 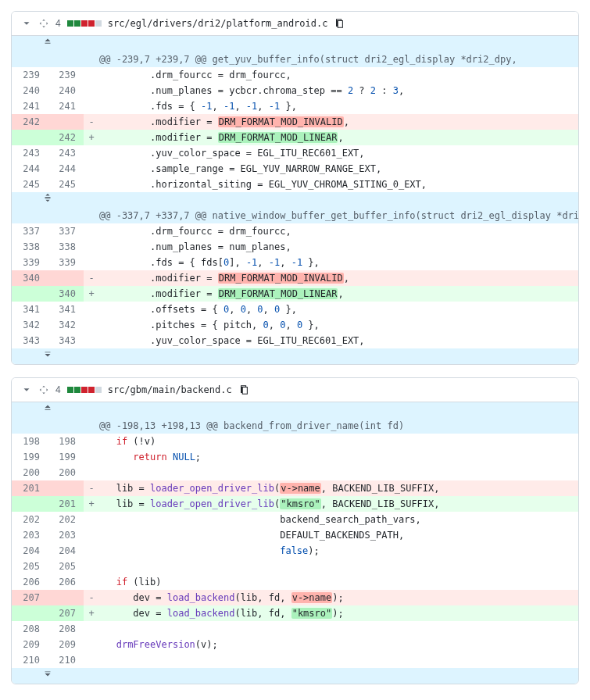 I want to click on diffstat, so click(x=84, y=390).